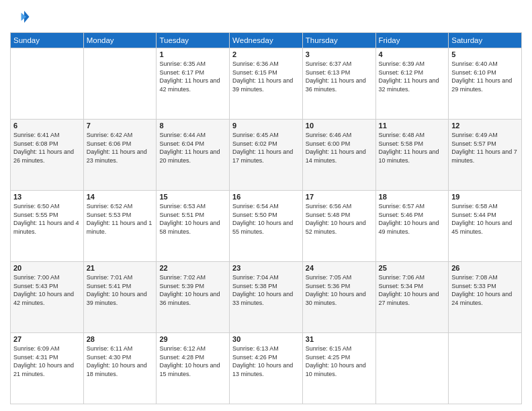  I want to click on day-number: 12, so click(485, 126).